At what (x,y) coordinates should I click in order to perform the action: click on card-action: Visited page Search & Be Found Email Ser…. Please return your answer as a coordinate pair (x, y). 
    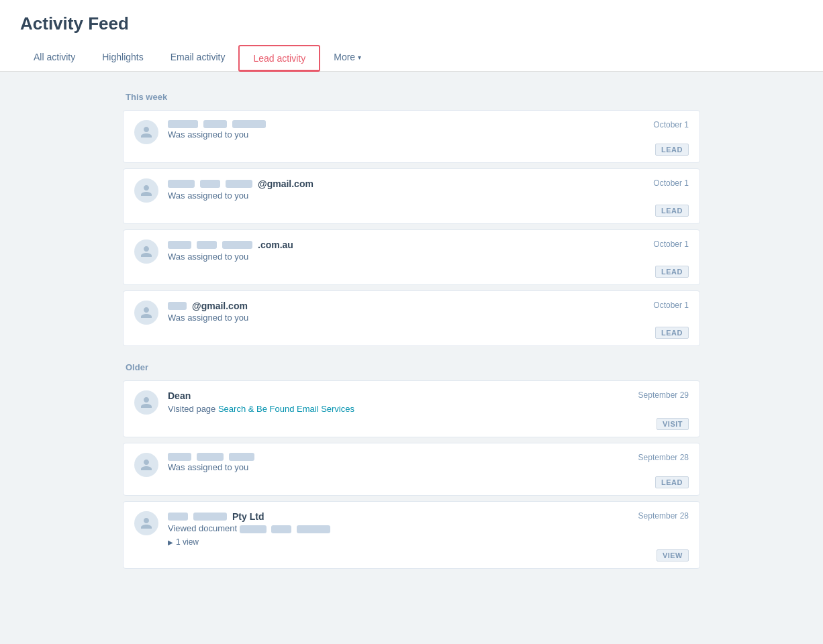
    Looking at the image, I should click on (428, 409).